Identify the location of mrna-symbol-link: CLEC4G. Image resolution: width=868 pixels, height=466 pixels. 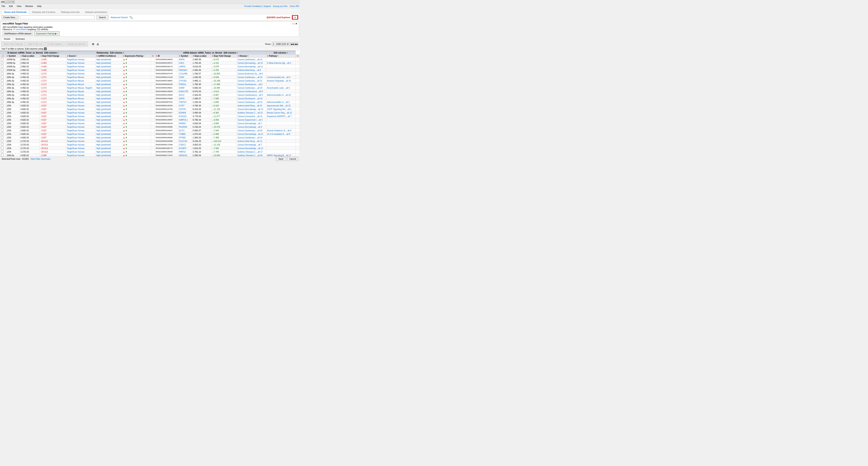
(183, 141).